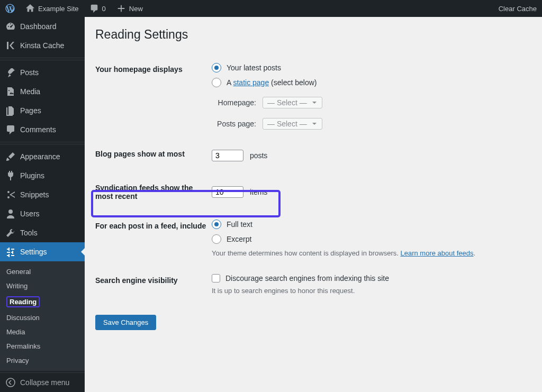 The width and height of the screenshot is (542, 392). Describe the element at coordinates (58, 8) in the screenshot. I see `site-name-label: Example Site` at that location.